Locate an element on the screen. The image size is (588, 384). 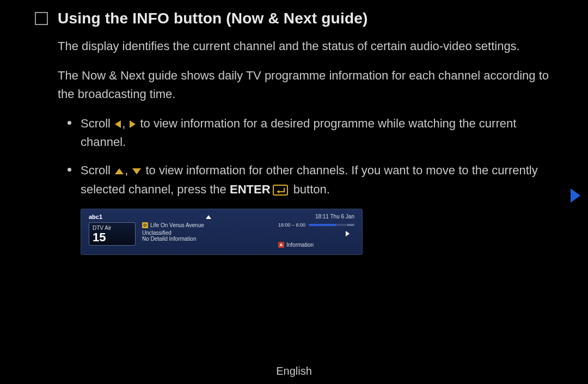
bullet-text: button. is located at coordinates (310, 190).